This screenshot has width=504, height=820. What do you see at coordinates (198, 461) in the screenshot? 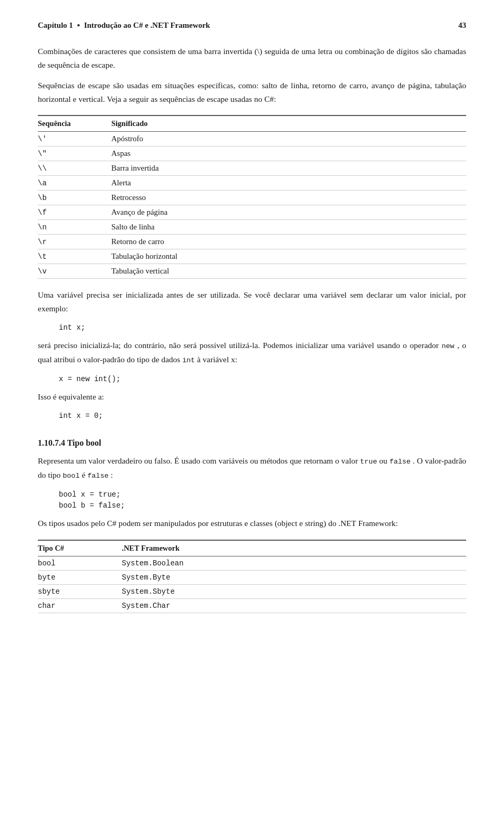
I see `para5-text1: Representa um valor verdadeiro ou falso.…` at bounding box center [198, 461].